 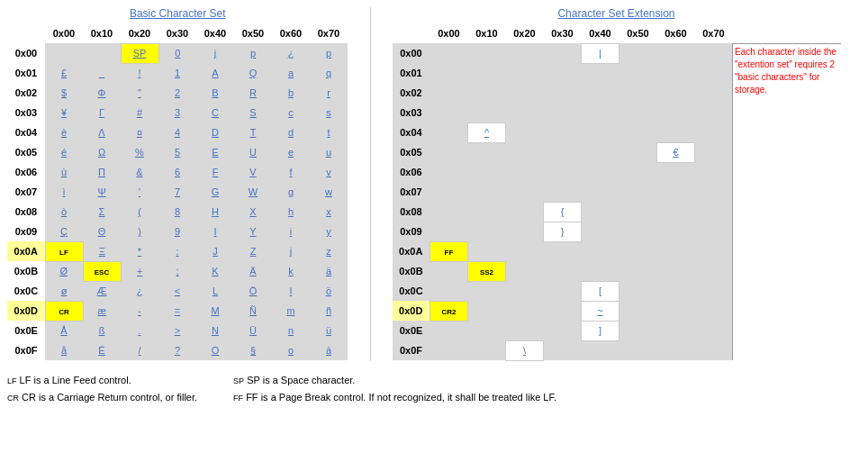 What do you see at coordinates (601, 53) in the screenshot?
I see `ext-cell-00-40: |` at bounding box center [601, 53].